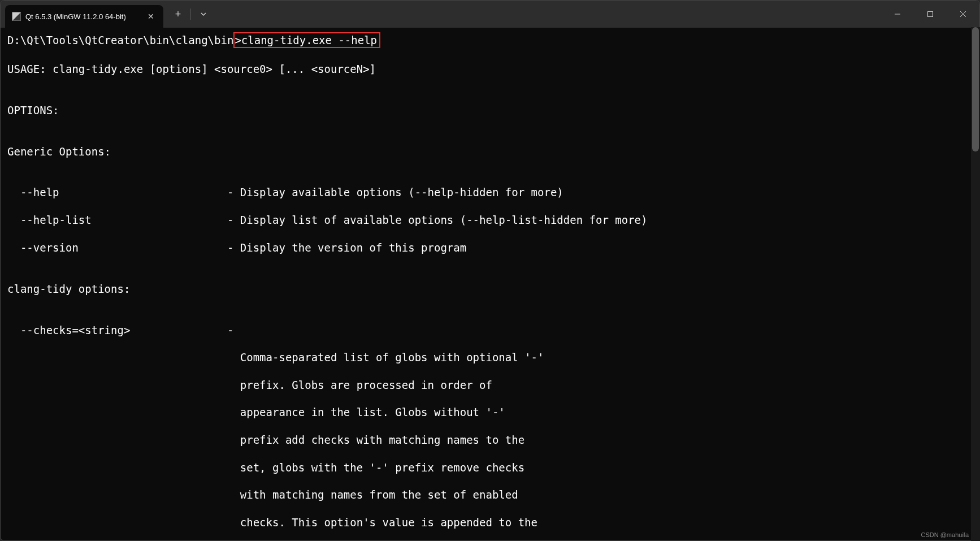  Describe the element at coordinates (107, 14) in the screenshot. I see `tab-area: Qt 6.5.3 (MinGW 11.2.0 64-bit) ✕ +` at that location.